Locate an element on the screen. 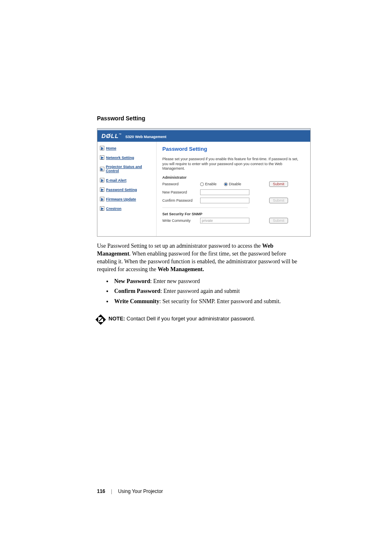  web-management-screenshot: DØLL™ S320 Web Management ▶Home ▶Network… is located at coordinates (204, 182).